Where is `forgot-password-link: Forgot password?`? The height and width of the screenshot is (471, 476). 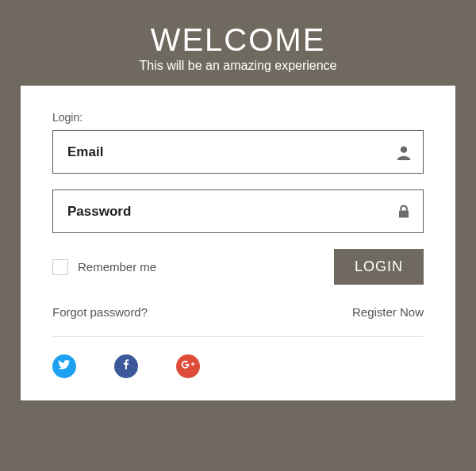 forgot-password-link: Forgot password? is located at coordinates (100, 312).